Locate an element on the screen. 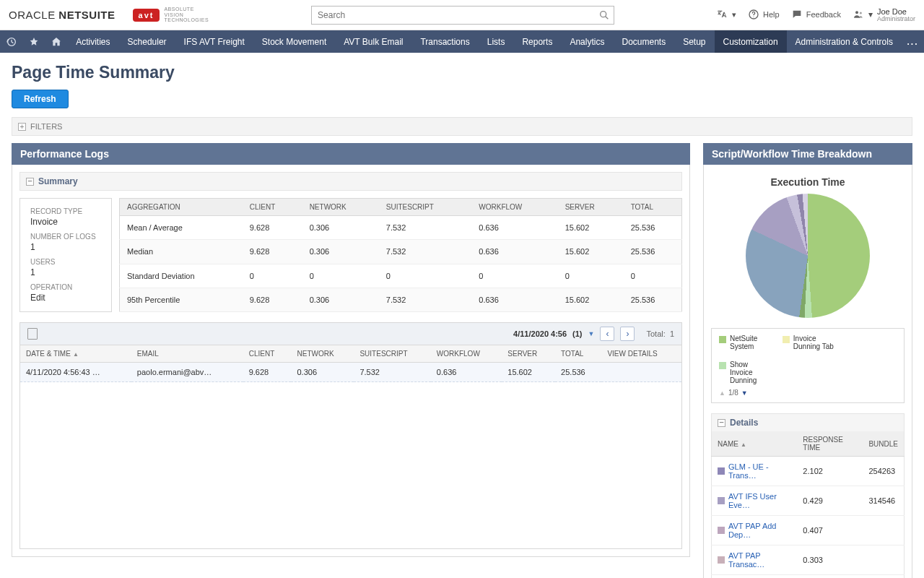 This screenshot has height=578, width=924. pie-wrap is located at coordinates (808, 256).